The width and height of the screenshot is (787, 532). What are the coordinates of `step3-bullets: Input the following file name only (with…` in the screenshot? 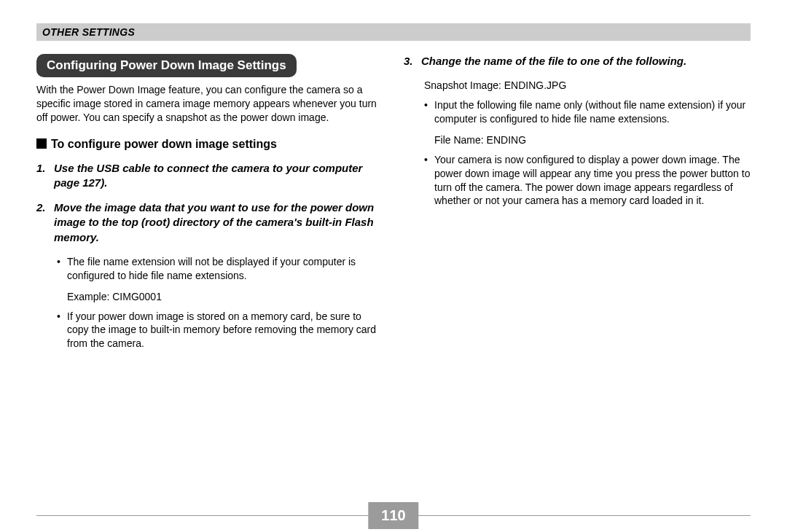 It's located at (577, 112).